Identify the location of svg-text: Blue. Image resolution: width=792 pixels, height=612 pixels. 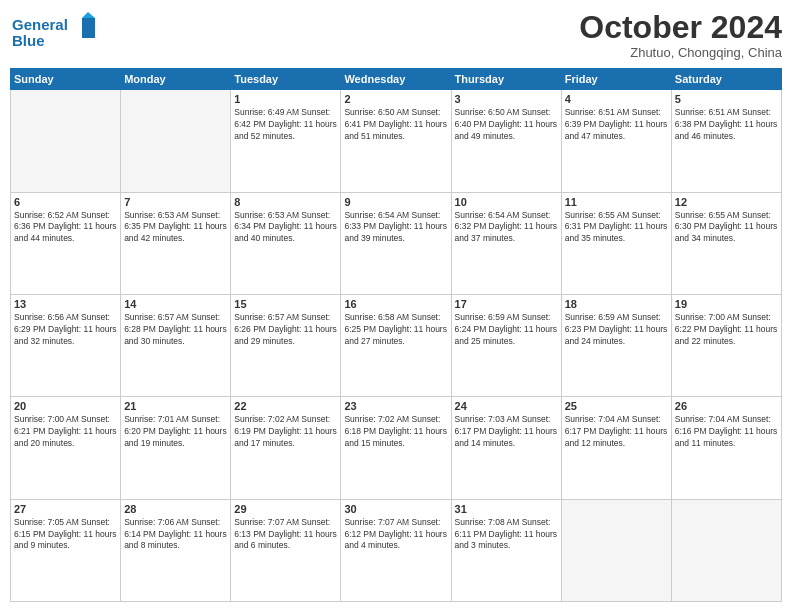
(28, 40).